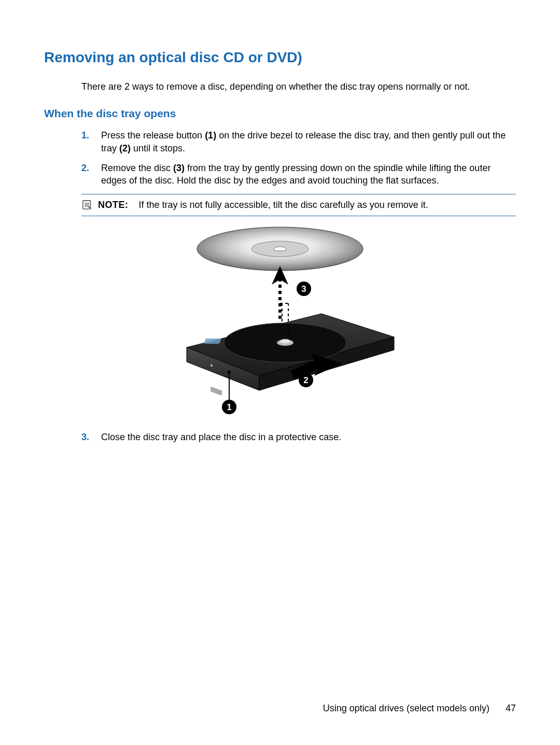 Image resolution: width=560 pixels, height=745 pixels. Describe the element at coordinates (280, 114) in the screenshot. I see `section-heading: When the disc tray opens` at that location.